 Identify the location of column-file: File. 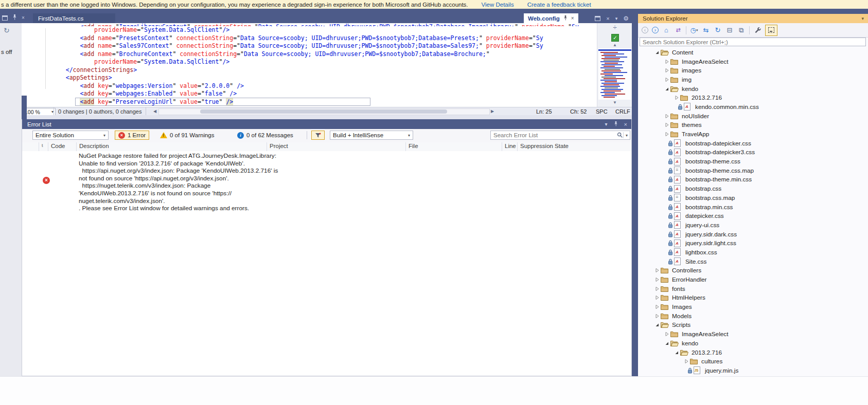
(454, 147).